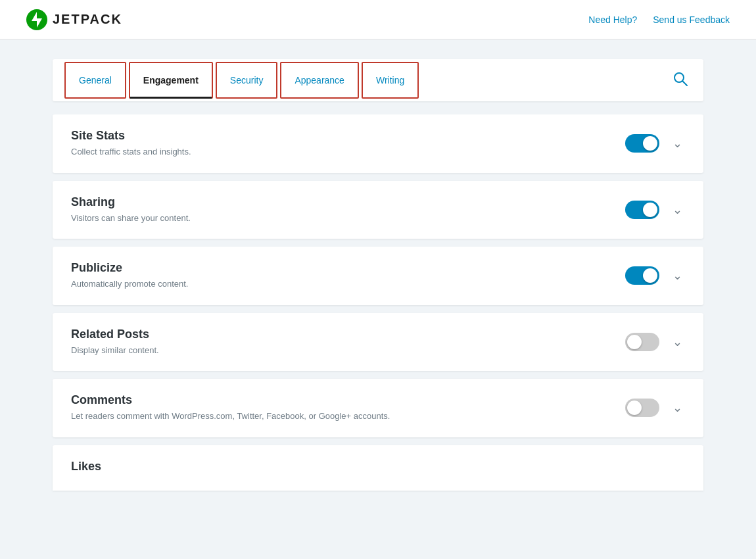 This screenshot has height=559, width=756. I want to click on toggle-publicize, so click(642, 276).